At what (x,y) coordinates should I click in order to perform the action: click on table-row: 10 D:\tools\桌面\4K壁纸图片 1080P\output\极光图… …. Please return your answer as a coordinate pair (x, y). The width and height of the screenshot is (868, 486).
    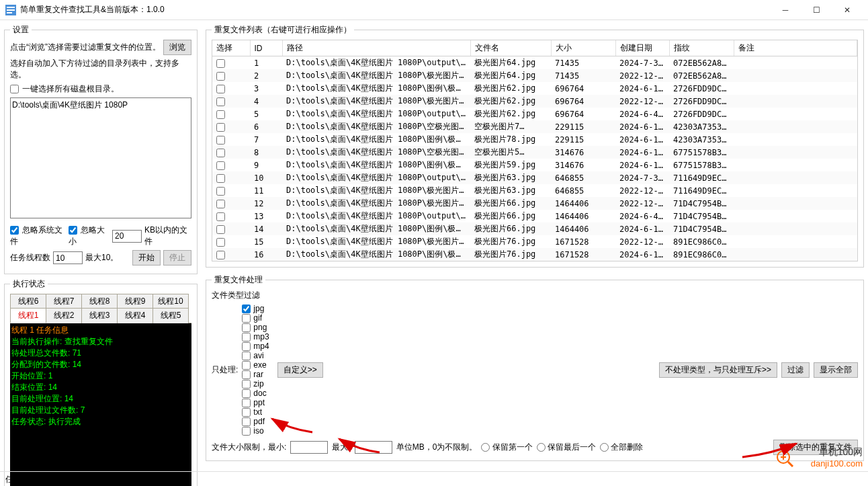
    Looking at the image, I should click on (535, 177).